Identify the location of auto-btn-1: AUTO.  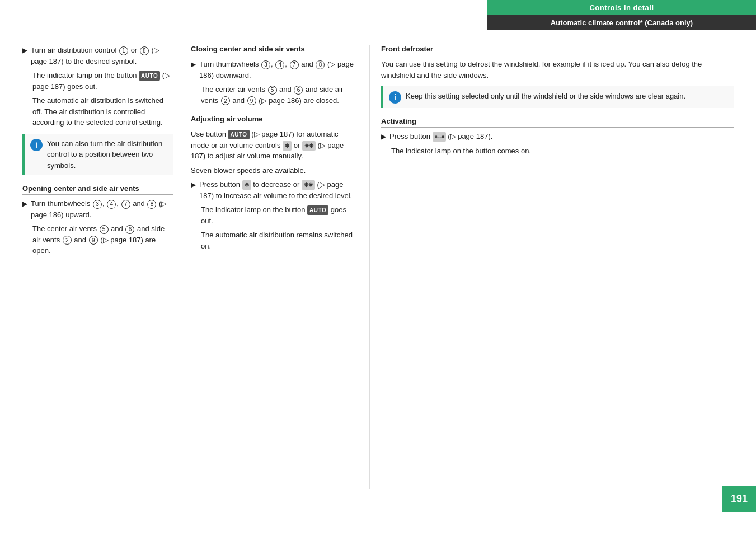
(149, 76).